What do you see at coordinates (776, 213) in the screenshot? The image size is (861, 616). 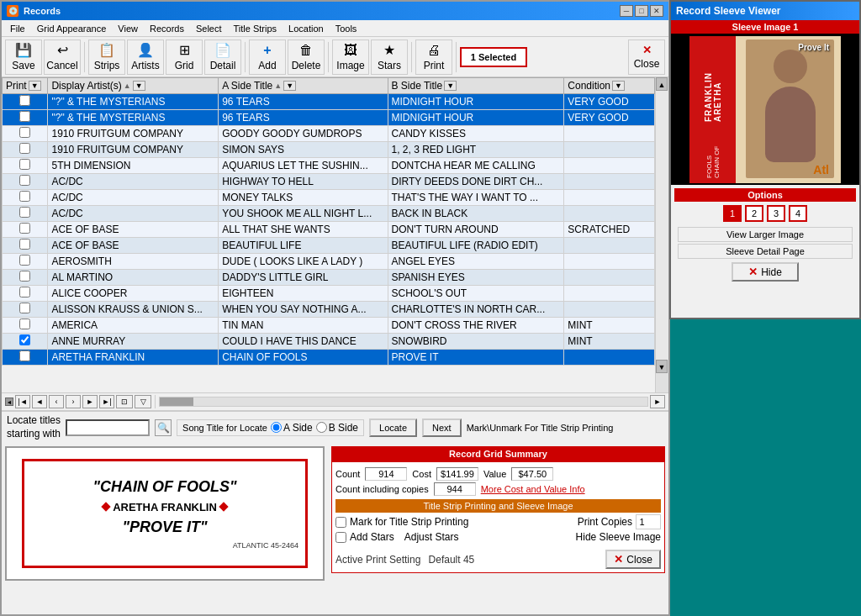 I see `sleeve-option-3: 3` at bounding box center [776, 213].